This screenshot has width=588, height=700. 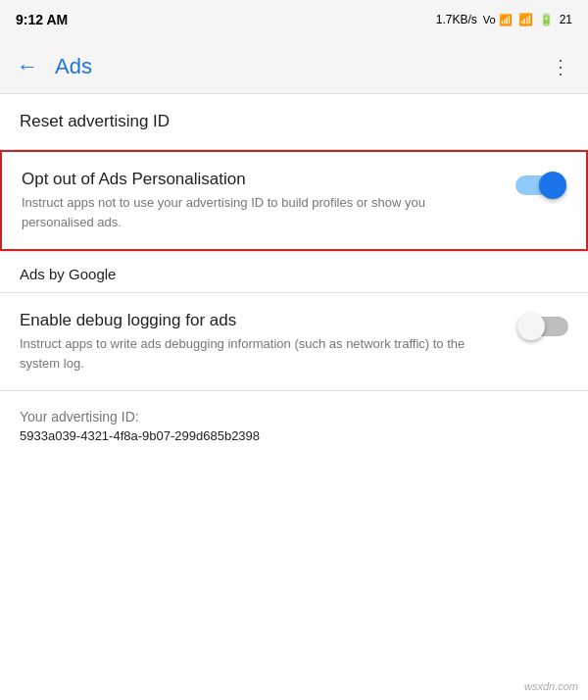 I want to click on toggle-thumb, so click(x=553, y=185).